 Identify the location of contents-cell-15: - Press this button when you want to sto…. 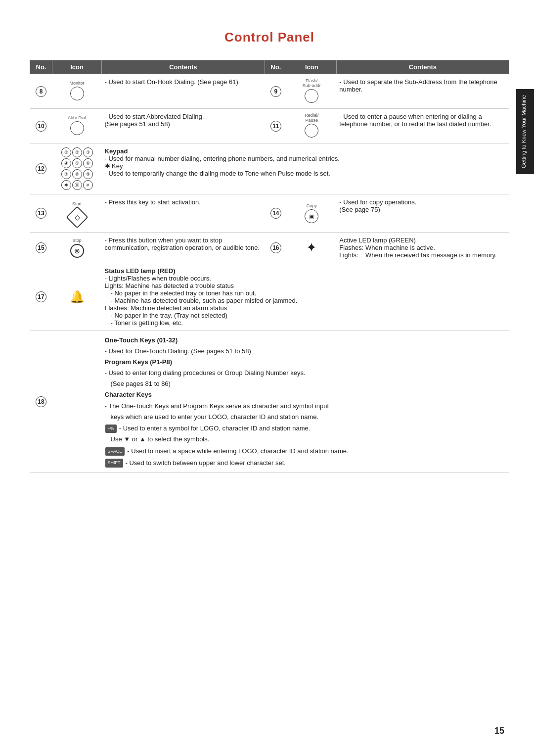
(183, 248).